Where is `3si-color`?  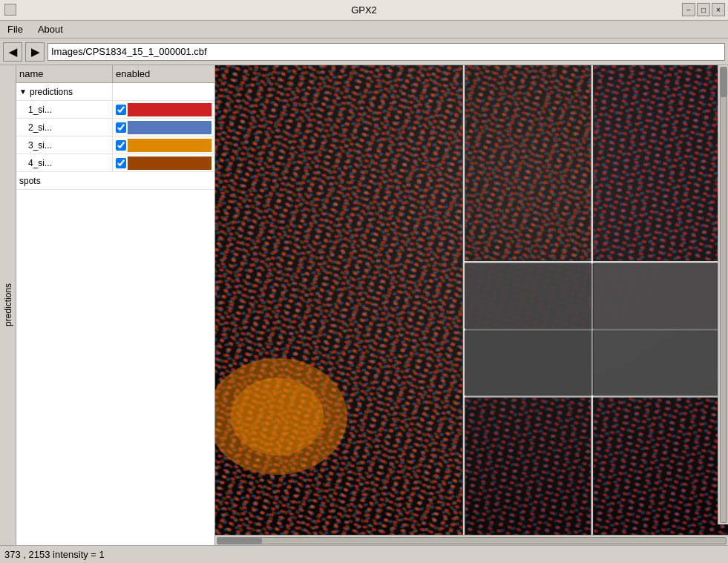 3si-color is located at coordinates (169, 145).